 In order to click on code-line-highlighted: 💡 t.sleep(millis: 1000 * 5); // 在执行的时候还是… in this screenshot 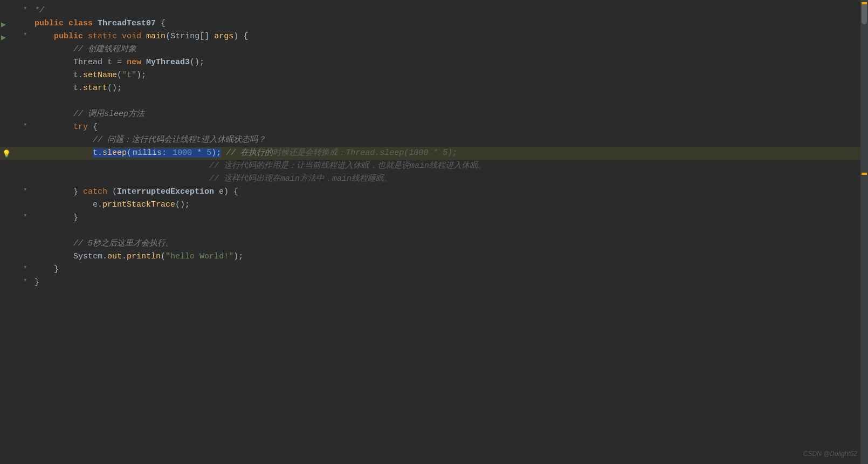, I will do `click(434, 153)`.